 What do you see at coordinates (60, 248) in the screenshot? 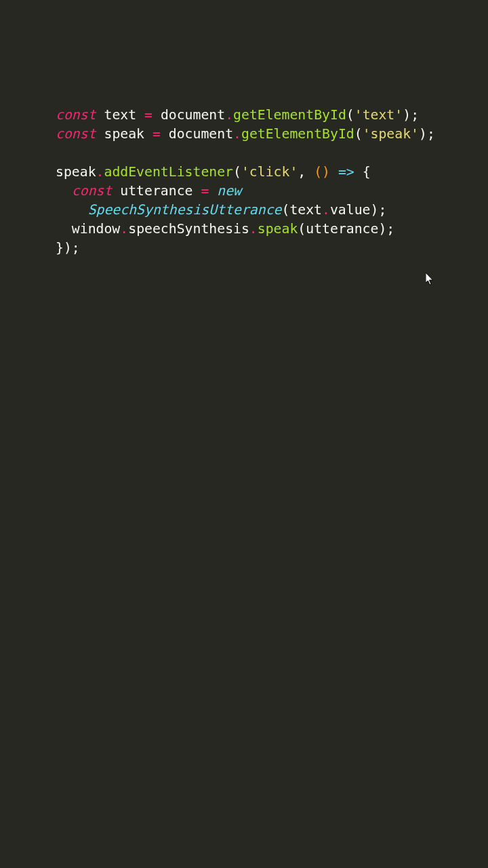
I see `code-token: }` at bounding box center [60, 248].